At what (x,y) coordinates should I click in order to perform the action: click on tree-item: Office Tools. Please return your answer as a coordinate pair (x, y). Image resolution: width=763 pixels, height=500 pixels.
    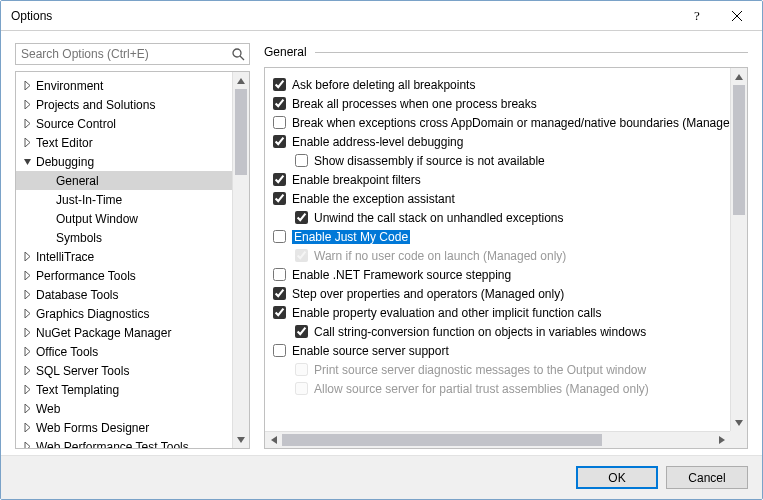
    Looking at the image, I should click on (132, 352).